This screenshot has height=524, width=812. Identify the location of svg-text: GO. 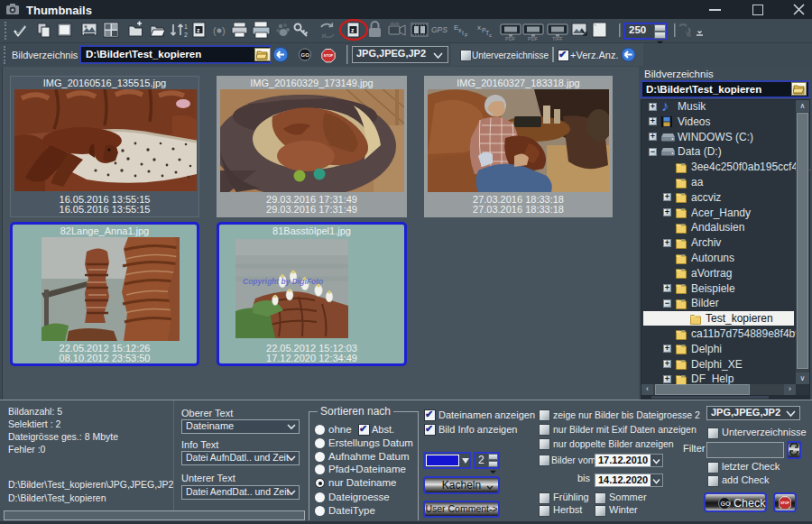
(306, 55).